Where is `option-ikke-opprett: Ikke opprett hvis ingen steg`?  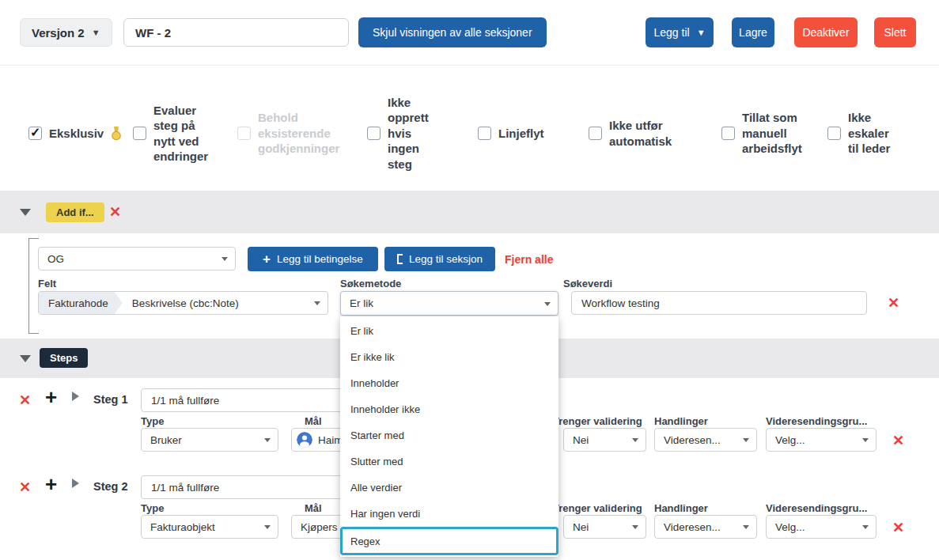 option-ikke-opprett: Ikke opprett hvis ingen steg is located at coordinates (402, 133).